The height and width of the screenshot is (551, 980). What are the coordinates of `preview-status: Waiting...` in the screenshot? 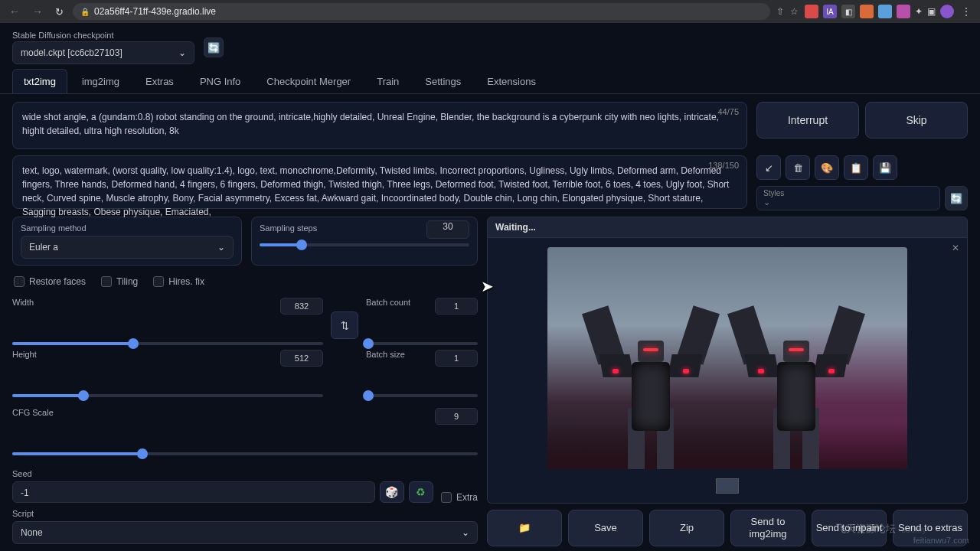 It's located at (727, 227).